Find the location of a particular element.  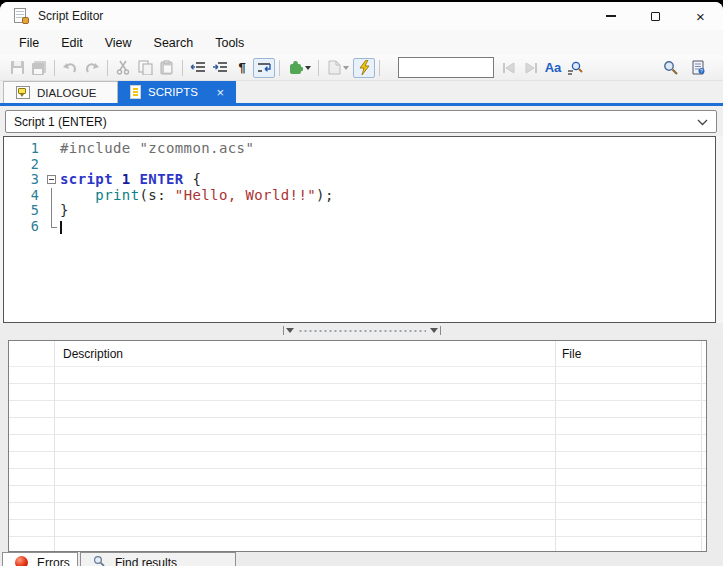

document-tabbar: DIALOGUE SCRIPTS × is located at coordinates (362, 94).